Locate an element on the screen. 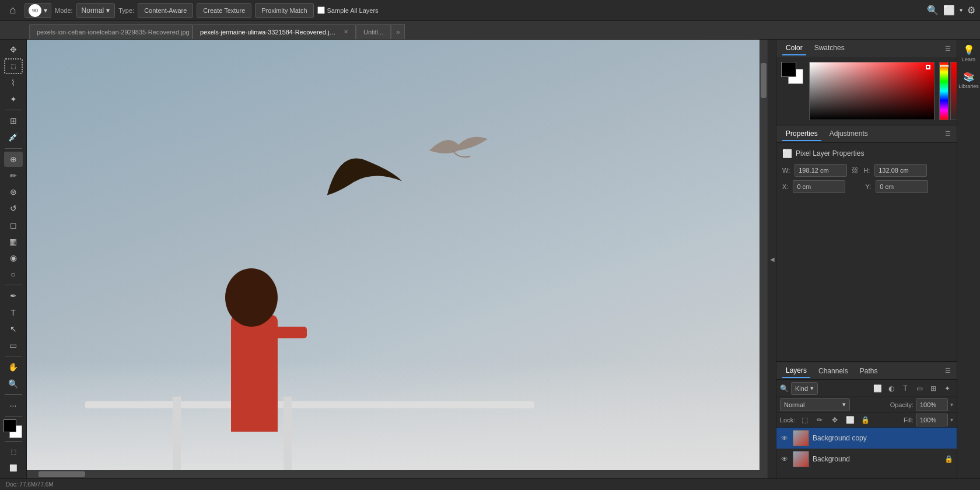 Image resolution: width=980 pixels, height=490 pixels. settings-icon: ⚙ is located at coordinates (971, 10).